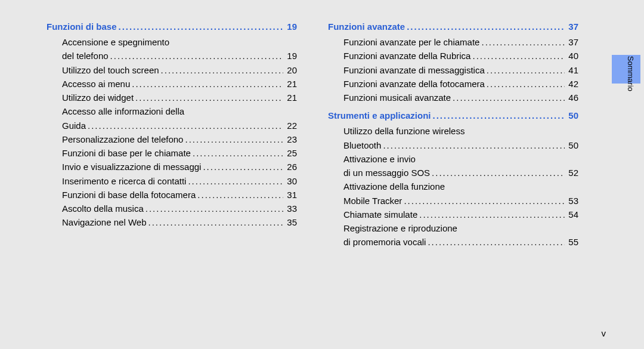  I want to click on toc-entry: Funzioni avanzate di messaggistica......…, so click(453, 70).